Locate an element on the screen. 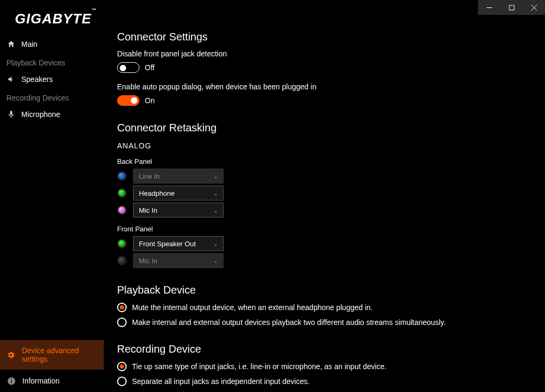 The height and width of the screenshot is (392, 545). dropdown-front-mic-in: Mic In ⌄ is located at coordinates (178, 261).